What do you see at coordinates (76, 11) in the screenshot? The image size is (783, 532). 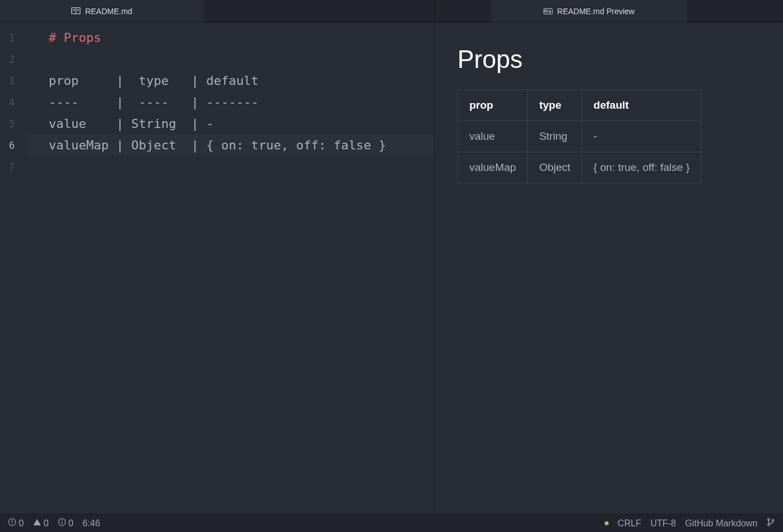 I see `book-icon` at bounding box center [76, 11].